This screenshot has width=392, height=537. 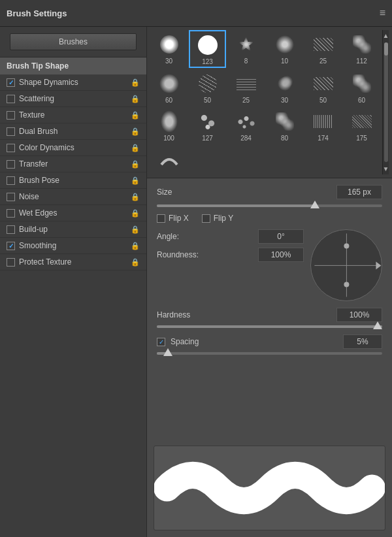 I want to click on setting-item-brush-pose: Brush Pose🔒, so click(x=73, y=180).